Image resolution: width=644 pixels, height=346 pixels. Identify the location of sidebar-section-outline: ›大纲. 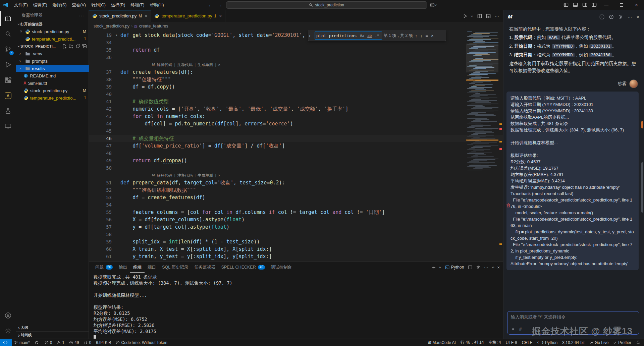
(52, 328).